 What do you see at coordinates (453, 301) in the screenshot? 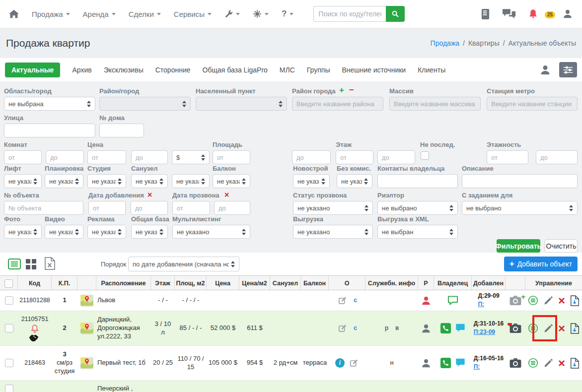
I see `comment-outline-icon` at bounding box center [453, 301].